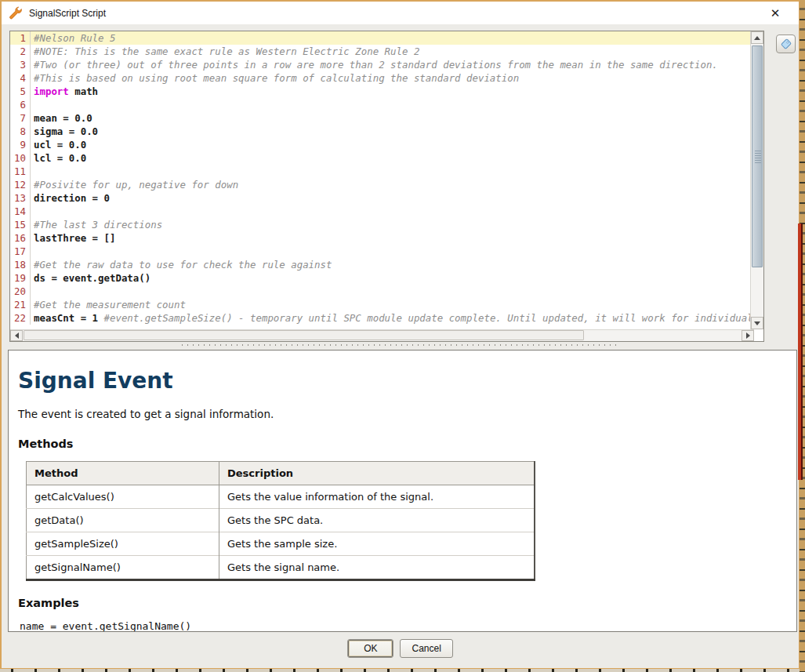 This screenshot has width=805, height=672. Describe the element at coordinates (378, 544) in the screenshot. I see `description-cell: Gets the sample size.` at that location.